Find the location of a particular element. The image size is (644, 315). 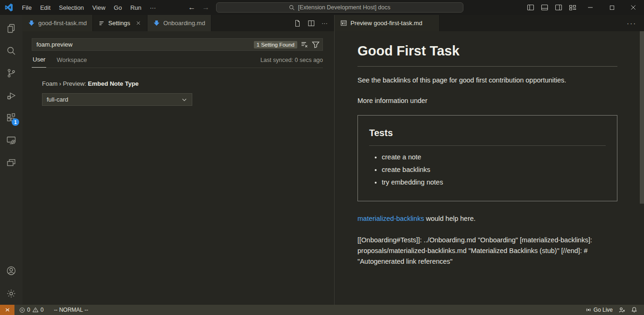

menu-go: Go is located at coordinates (118, 7).